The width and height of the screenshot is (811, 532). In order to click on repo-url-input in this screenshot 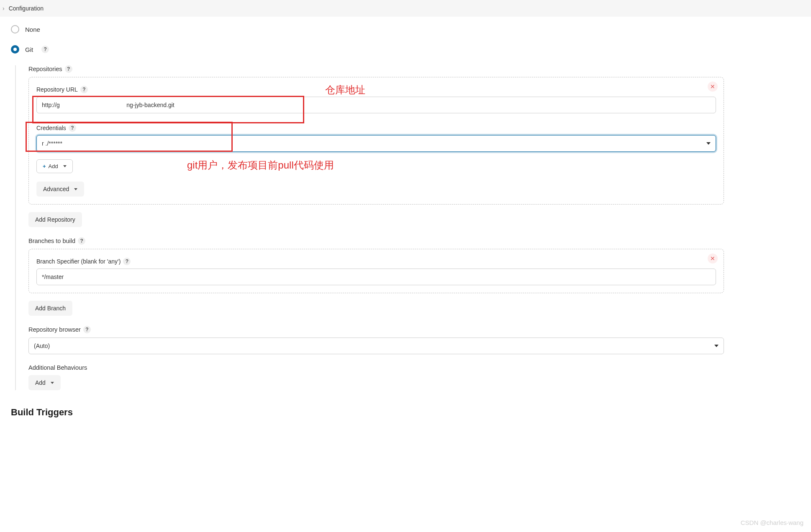, I will do `click(376, 105)`.